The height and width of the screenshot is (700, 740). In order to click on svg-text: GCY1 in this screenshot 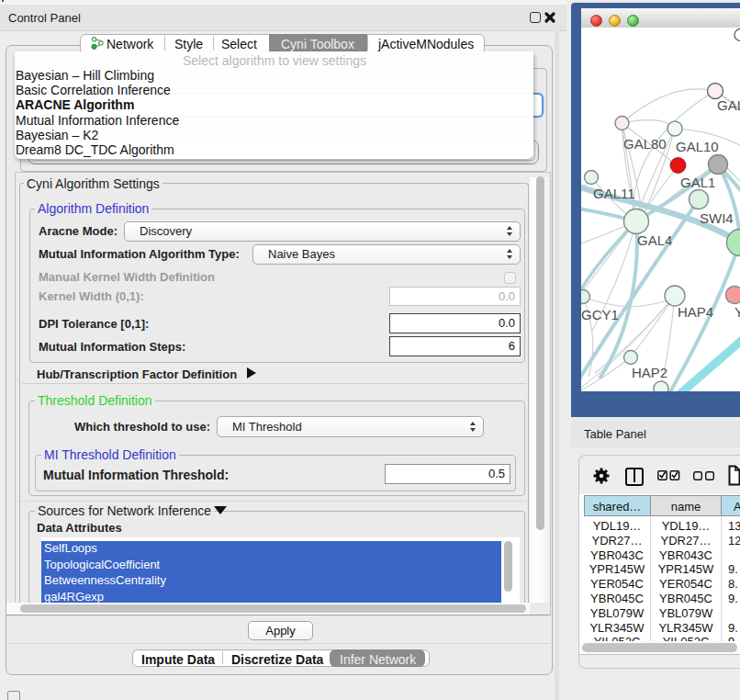, I will do `click(600, 314)`.